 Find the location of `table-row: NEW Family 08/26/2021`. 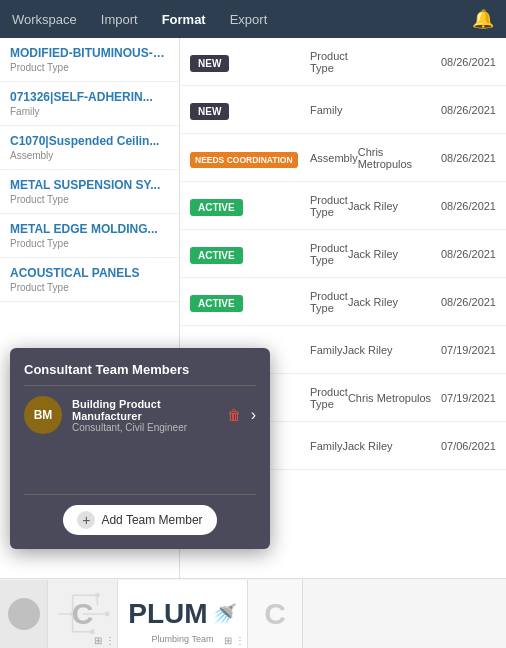

table-row: NEW Family 08/26/2021 is located at coordinates (343, 110).